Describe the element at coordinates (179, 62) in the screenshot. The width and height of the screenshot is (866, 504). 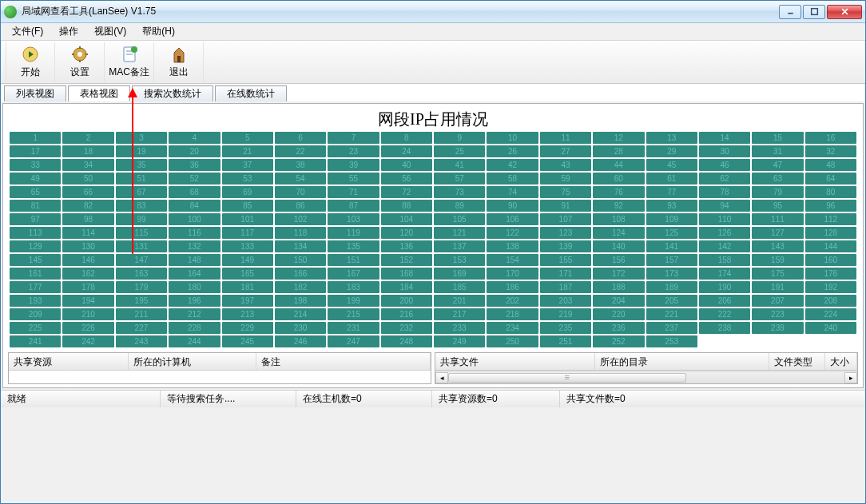
I see `exit-button: 退出` at that location.